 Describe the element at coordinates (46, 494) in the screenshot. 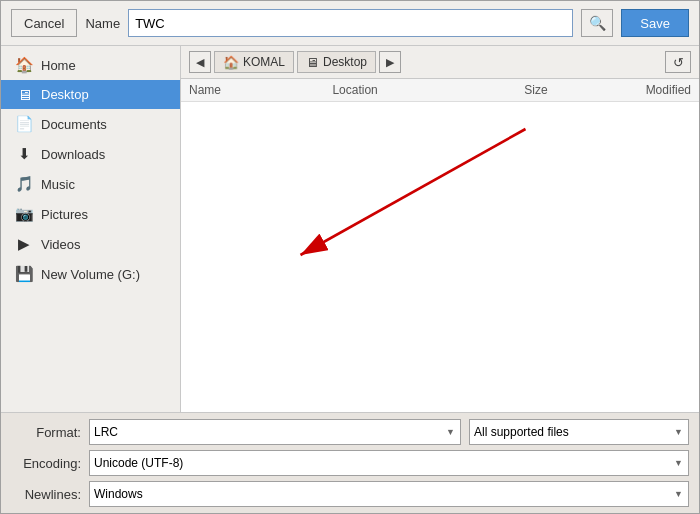

I see `newlines-label: Newlines:` at that location.